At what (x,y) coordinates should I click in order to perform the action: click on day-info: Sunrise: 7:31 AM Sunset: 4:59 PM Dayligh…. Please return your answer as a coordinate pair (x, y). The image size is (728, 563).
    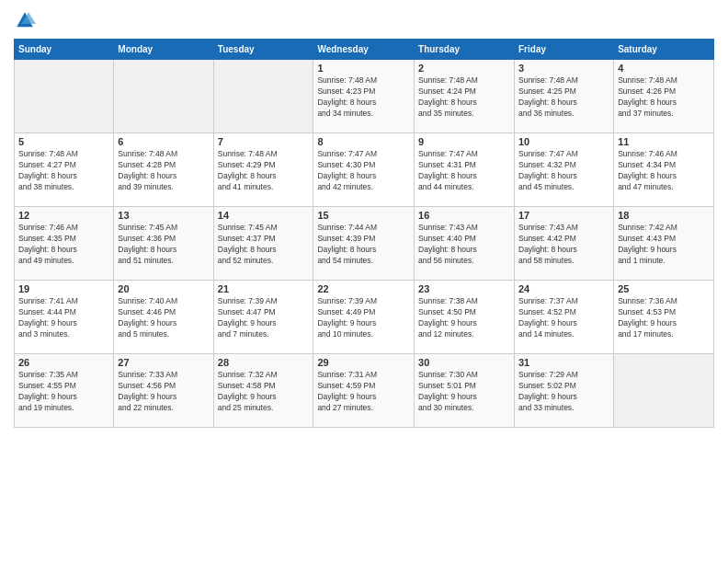
    Looking at the image, I should click on (364, 392).